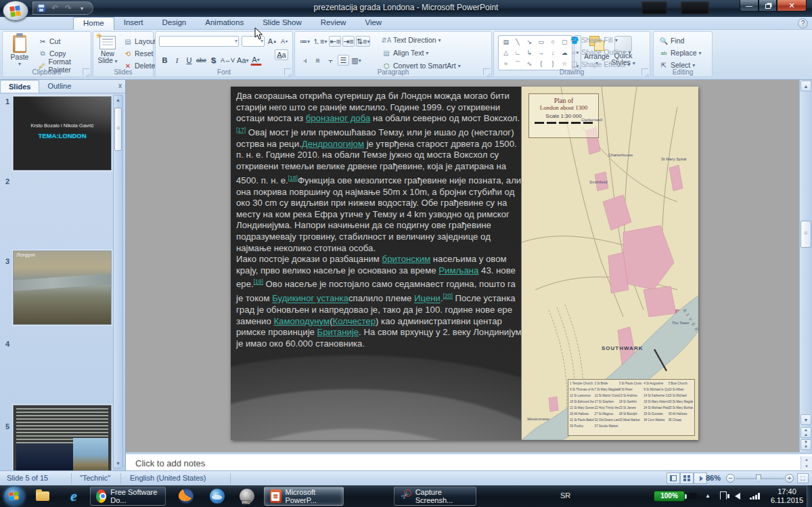  I want to click on increase-indent-button: ⇥≡, so click(348, 41).